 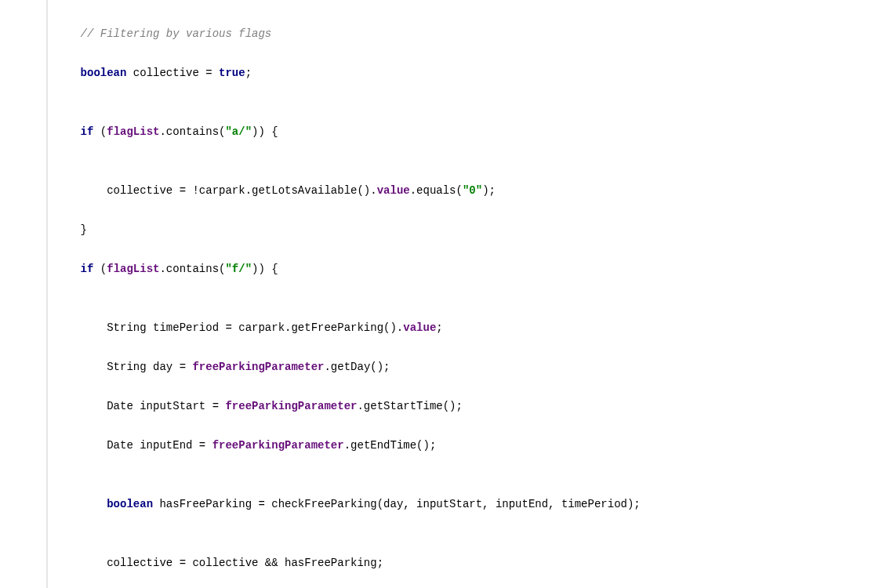 I want to click on code-line: // Filtering by various flags, so click(x=470, y=34).